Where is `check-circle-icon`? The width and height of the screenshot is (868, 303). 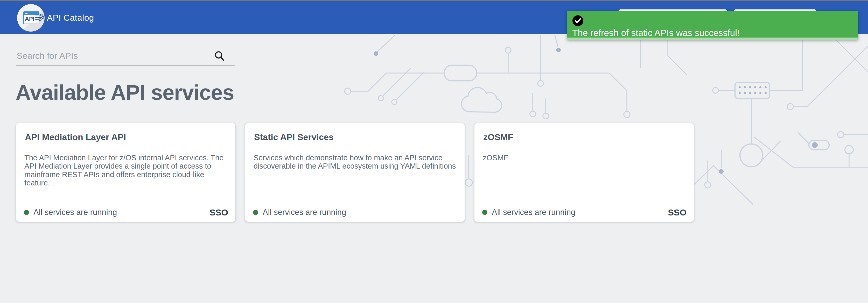
check-circle-icon is located at coordinates (578, 21).